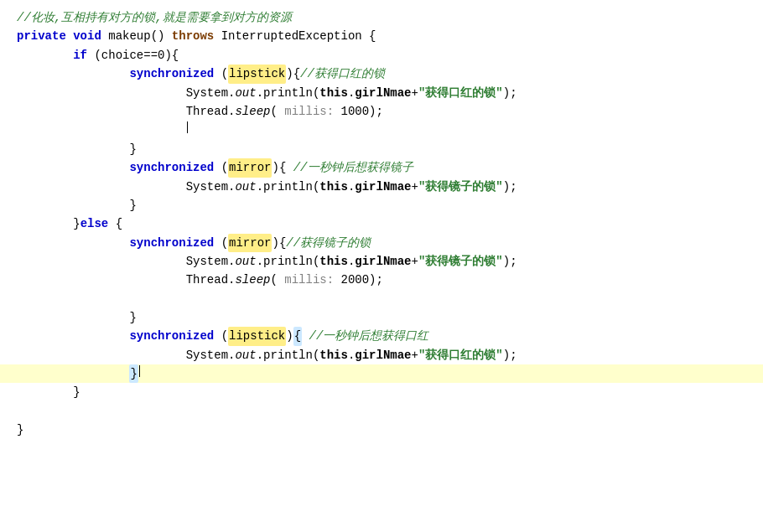 Image resolution: width=763 pixels, height=532 pixels. What do you see at coordinates (245, 187) in the screenshot?
I see `out-italic2: out` at bounding box center [245, 187].